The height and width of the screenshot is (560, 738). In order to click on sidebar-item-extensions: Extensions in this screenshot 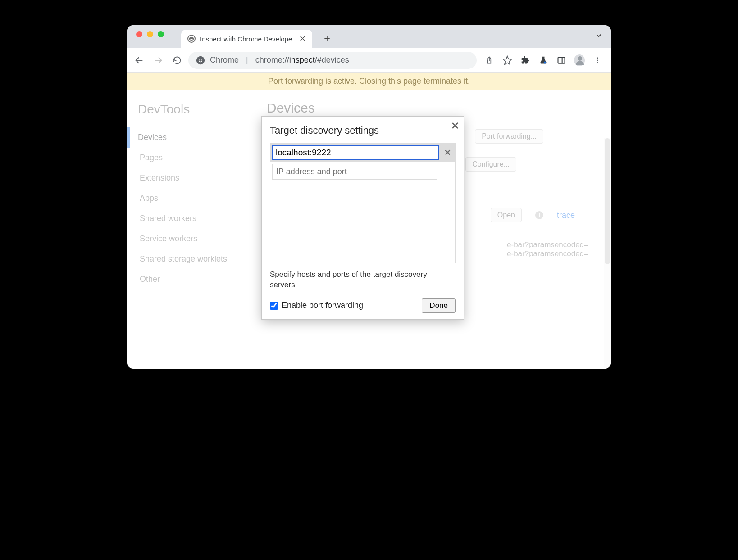, I will do `click(196, 178)`.